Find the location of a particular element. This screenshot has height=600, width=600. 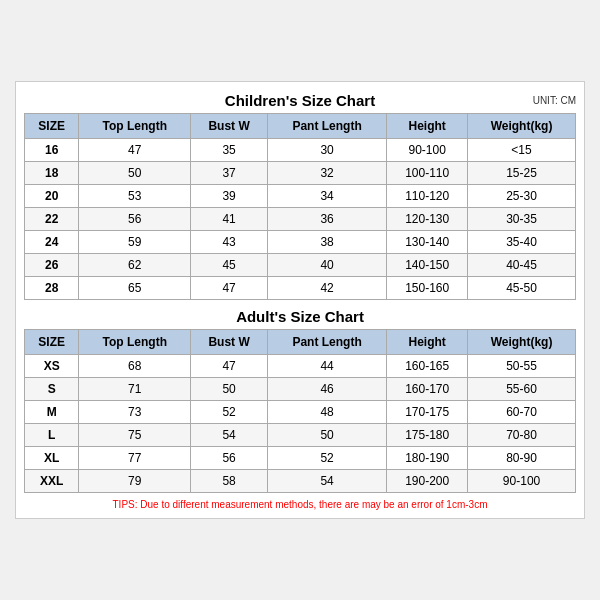

adult-header-row: SIZE Top Length Bust W Pant Length Heigh… is located at coordinates (300, 342).